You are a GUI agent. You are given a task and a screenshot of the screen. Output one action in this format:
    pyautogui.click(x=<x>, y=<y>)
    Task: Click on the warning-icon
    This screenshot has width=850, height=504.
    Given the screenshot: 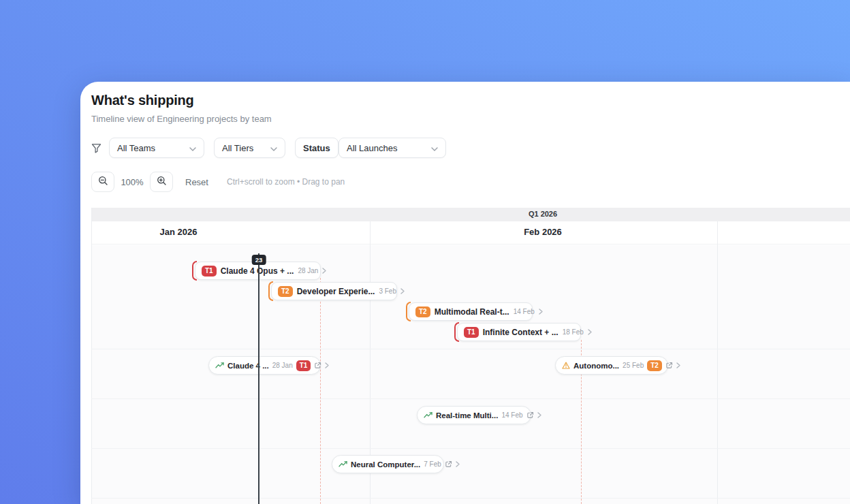 What is the action you would take?
    pyautogui.click(x=566, y=365)
    